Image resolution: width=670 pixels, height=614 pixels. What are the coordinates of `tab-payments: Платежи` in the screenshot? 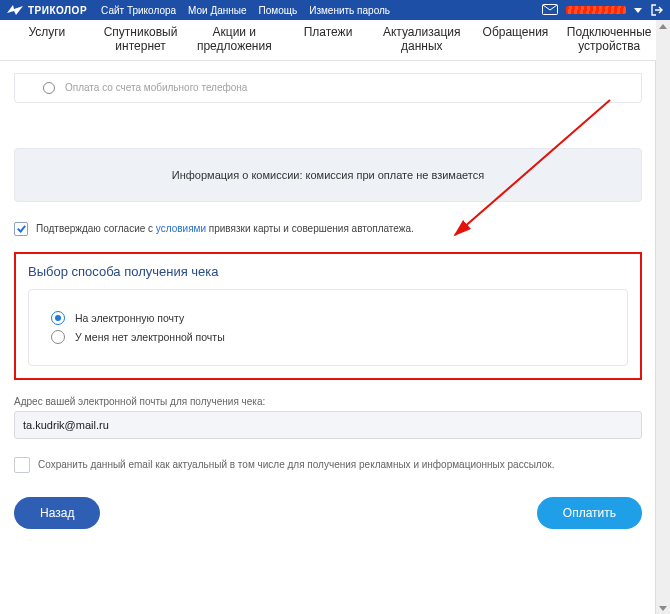 It's located at (328, 40).